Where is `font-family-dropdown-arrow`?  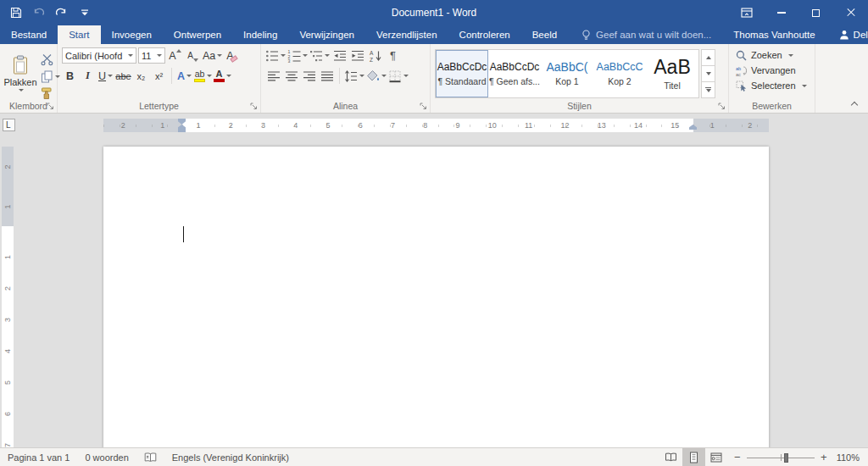
font-family-dropdown-arrow is located at coordinates (131, 56).